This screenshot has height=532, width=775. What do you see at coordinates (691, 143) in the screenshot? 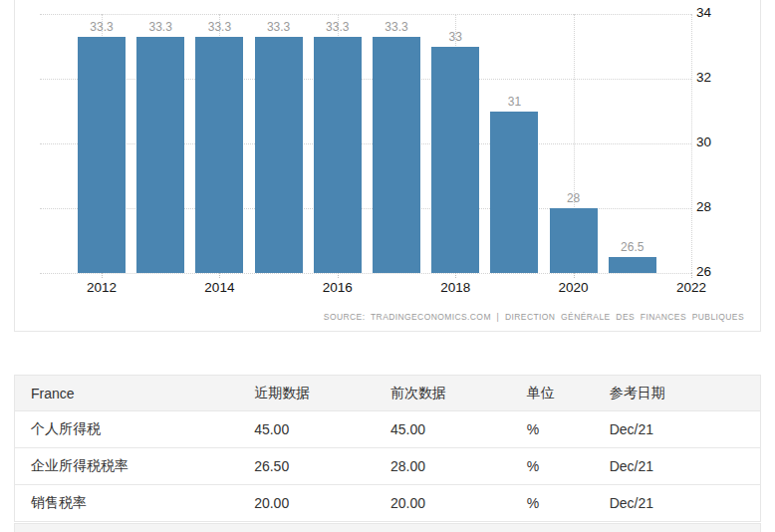
I see `gridline-vertical` at bounding box center [691, 143].